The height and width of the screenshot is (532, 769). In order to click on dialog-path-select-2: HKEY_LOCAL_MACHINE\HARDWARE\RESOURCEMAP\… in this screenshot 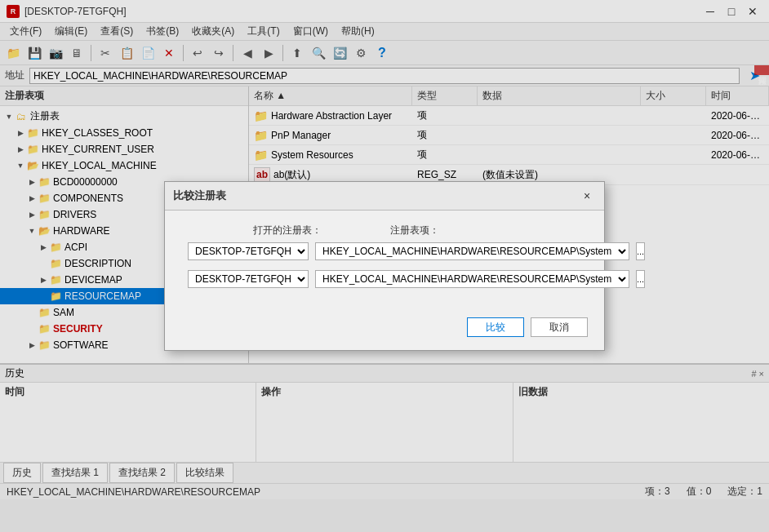, I will do `click(472, 279)`.